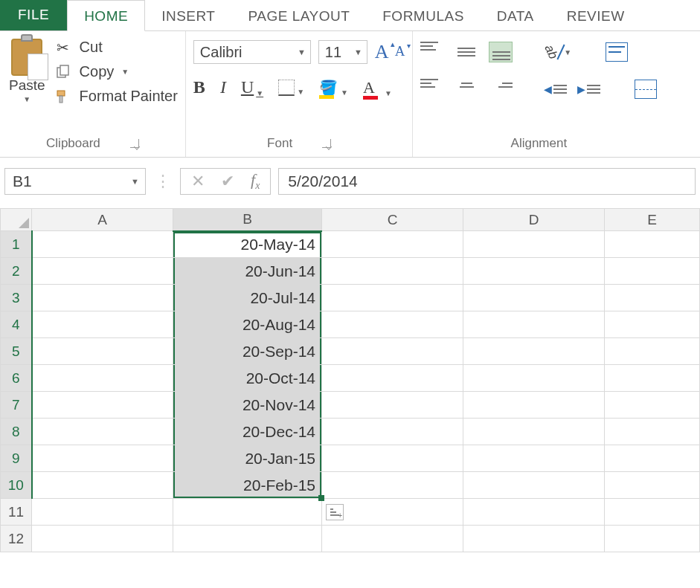 Image resolution: width=700 pixels, height=588 pixels. I want to click on autofill-options-button, so click(335, 512).